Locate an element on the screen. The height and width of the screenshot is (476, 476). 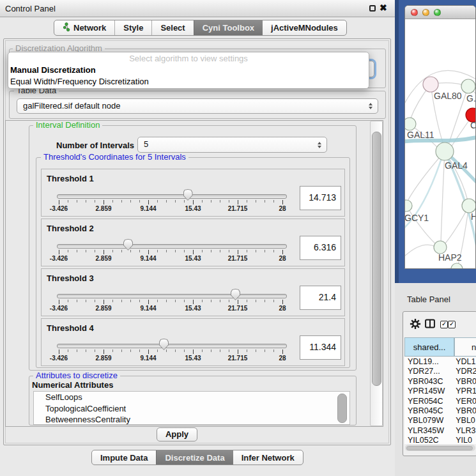
threshold-value-field: 14.713 is located at coordinates (321, 198).